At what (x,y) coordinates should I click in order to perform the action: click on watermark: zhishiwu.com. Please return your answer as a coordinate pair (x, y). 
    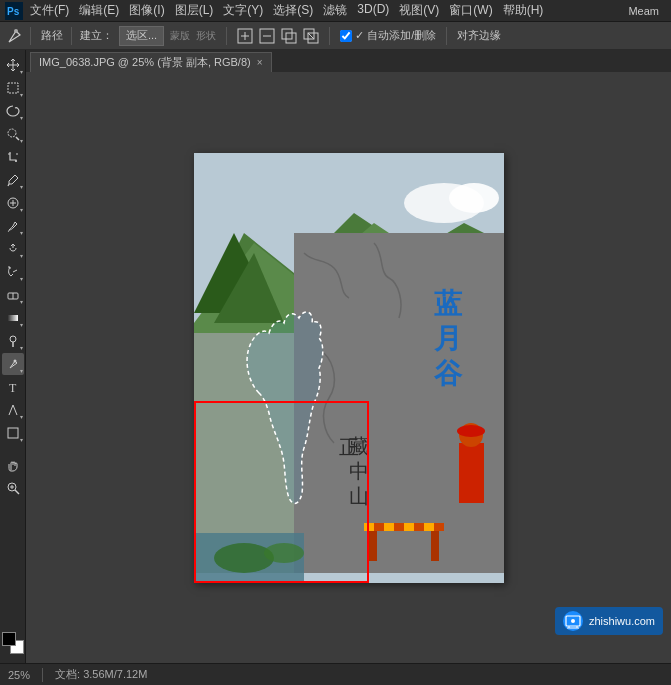
    Looking at the image, I should click on (609, 621).